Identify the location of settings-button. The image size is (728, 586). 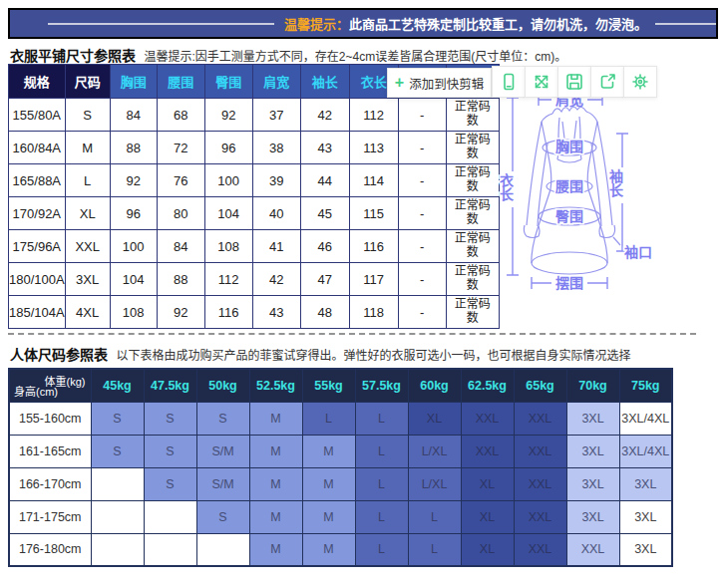
(640, 82).